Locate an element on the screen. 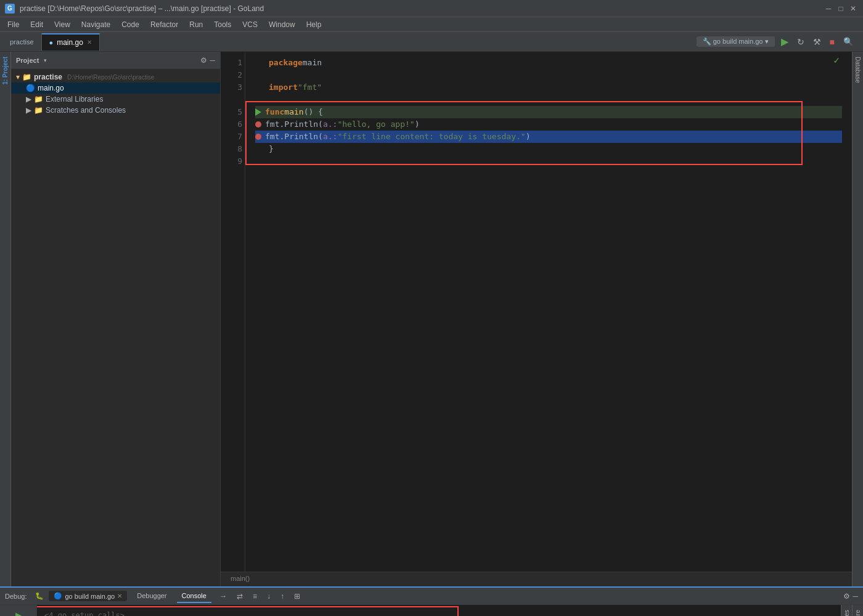 The image size is (863, 616). panel-minimize-button: ─ is located at coordinates (212, 60).